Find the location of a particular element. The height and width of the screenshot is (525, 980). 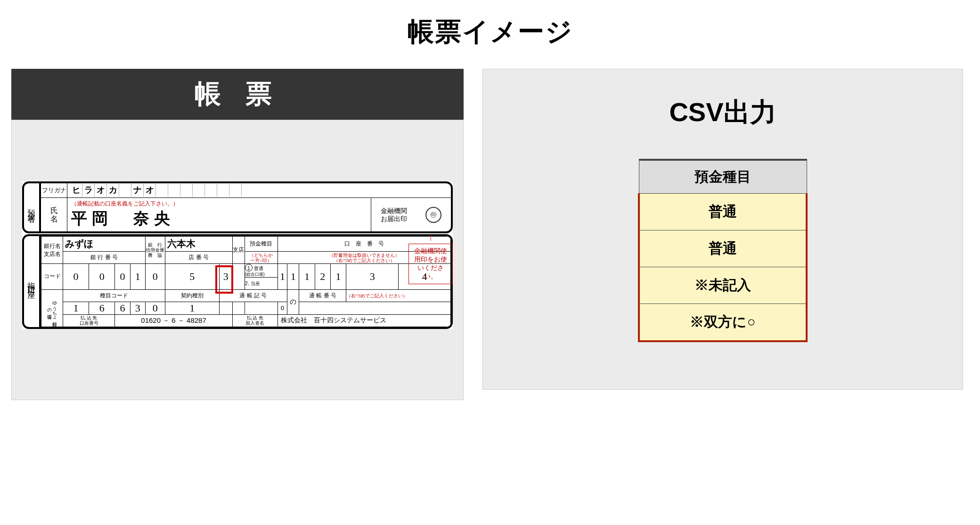

csv-row-2: ※未記入 is located at coordinates (723, 286).